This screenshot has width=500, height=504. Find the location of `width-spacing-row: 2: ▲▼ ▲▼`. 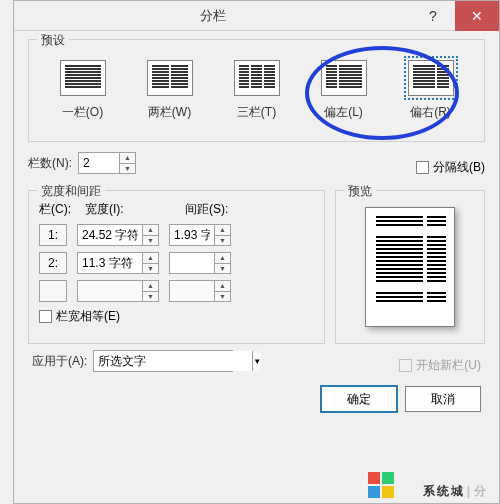

width-spacing-row: 2: ▲▼ ▲▼ is located at coordinates (176, 263).